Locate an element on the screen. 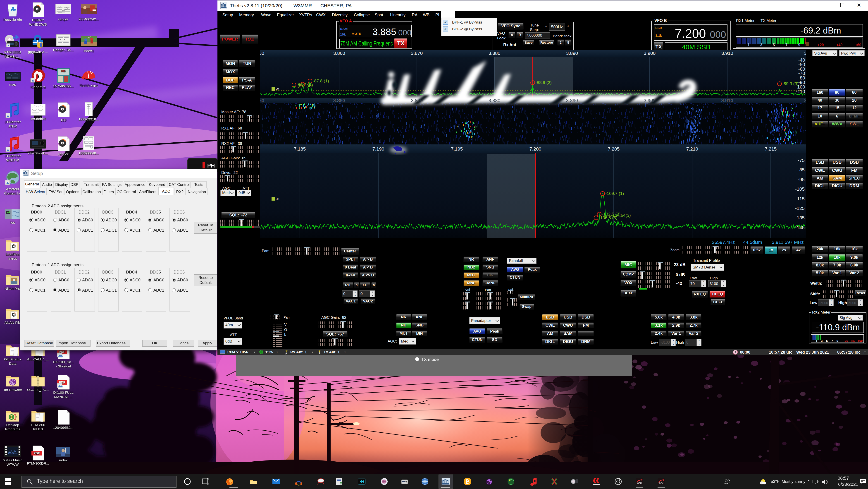 The width and height of the screenshot is (868, 489). svg-text: -109.7 (1) is located at coordinates (615, 193).